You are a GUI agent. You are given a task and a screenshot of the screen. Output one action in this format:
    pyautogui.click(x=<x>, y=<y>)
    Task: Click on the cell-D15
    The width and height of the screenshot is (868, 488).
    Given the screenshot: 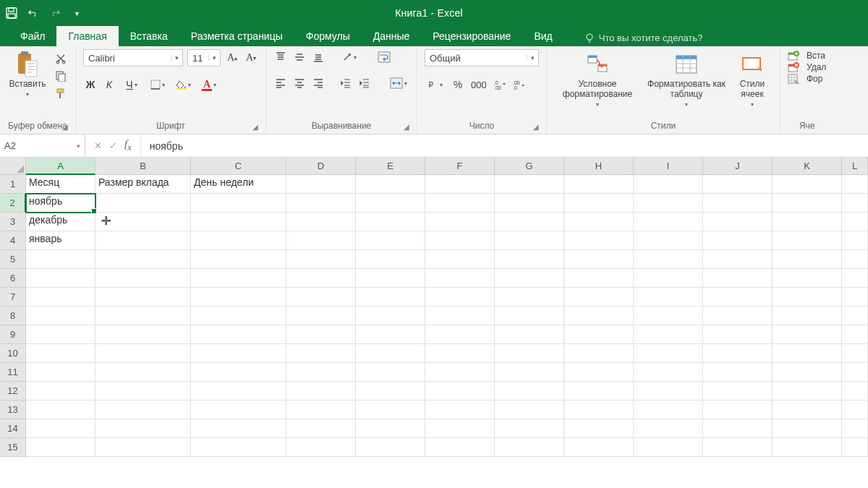 What is the action you would take?
    pyautogui.click(x=321, y=448)
    